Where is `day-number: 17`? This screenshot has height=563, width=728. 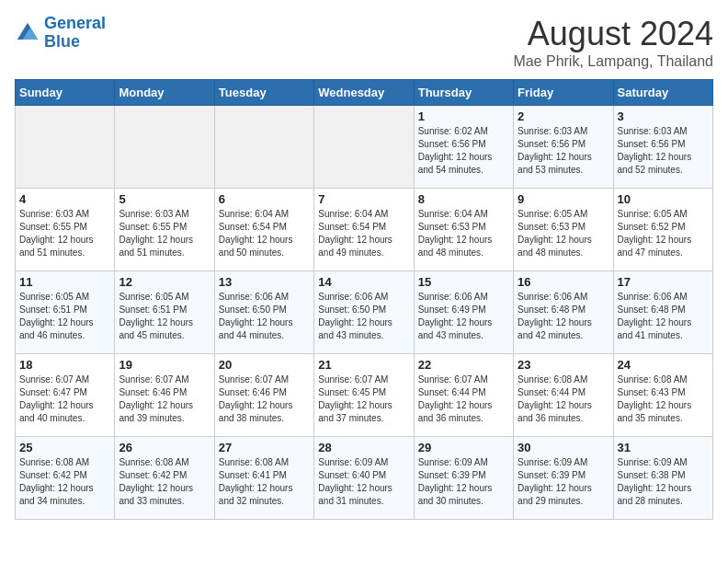
day-number: 17 is located at coordinates (664, 282).